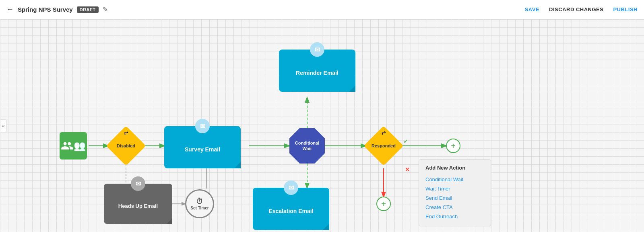 The height and width of the screenshot is (232, 644). What do you see at coordinates (200, 201) in the screenshot?
I see `clock-icon: ⏱` at bounding box center [200, 201].